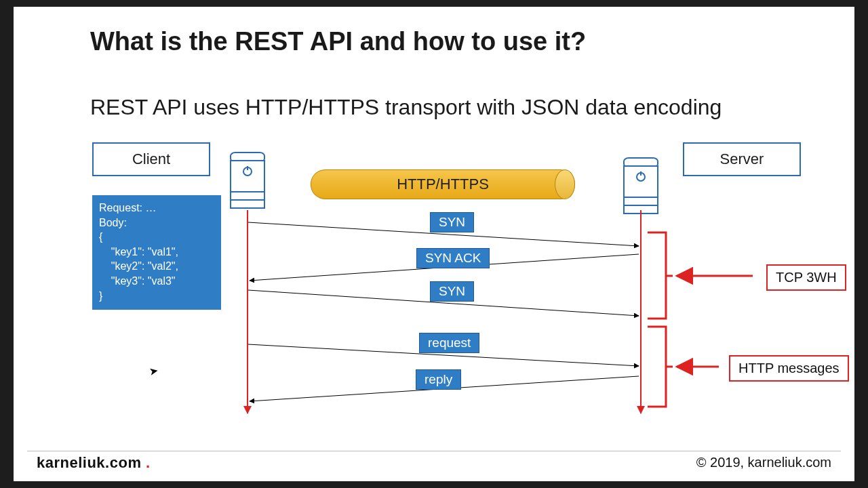  Describe the element at coordinates (434, 451) in the screenshot. I see `footer-divider` at that location.